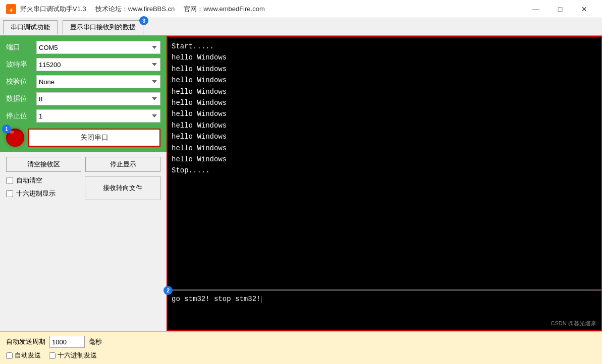  What do you see at coordinates (83, 65) in the screenshot?
I see `baud-row: 波特率 115200` at bounding box center [83, 65].